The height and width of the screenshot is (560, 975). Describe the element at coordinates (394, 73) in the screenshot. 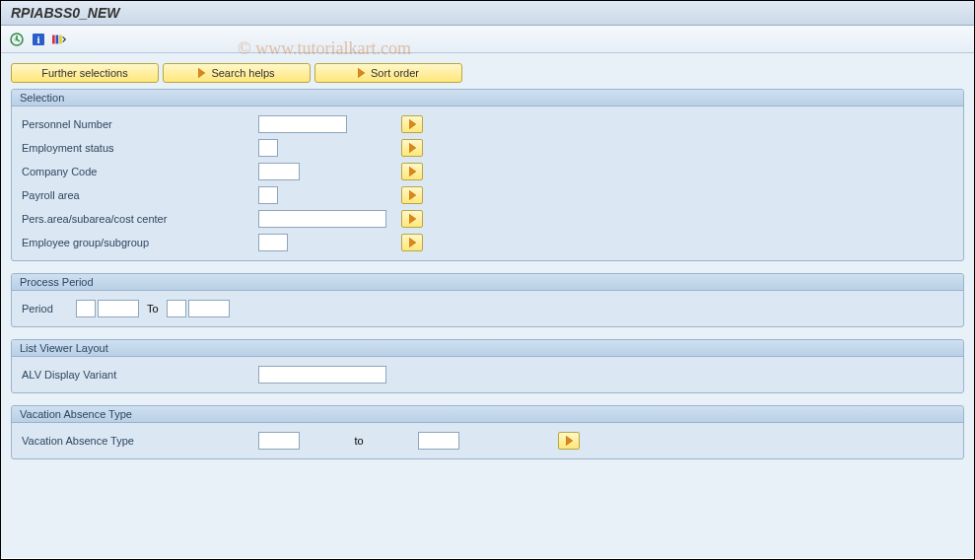

I see `sort-order-label: Sort order` at that location.